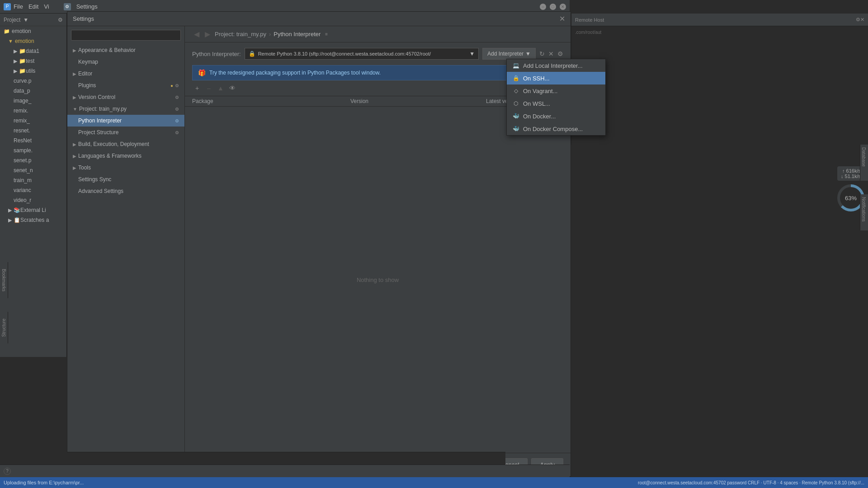  I want to click on database-tab: Database, so click(863, 157).